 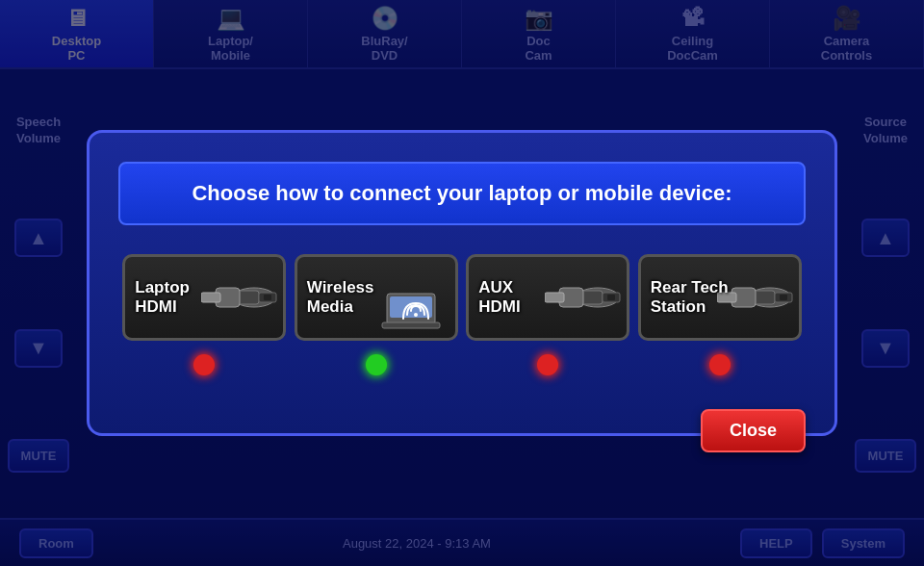 I want to click on aux-hdmi-label: AUXHDMI, so click(x=499, y=298).